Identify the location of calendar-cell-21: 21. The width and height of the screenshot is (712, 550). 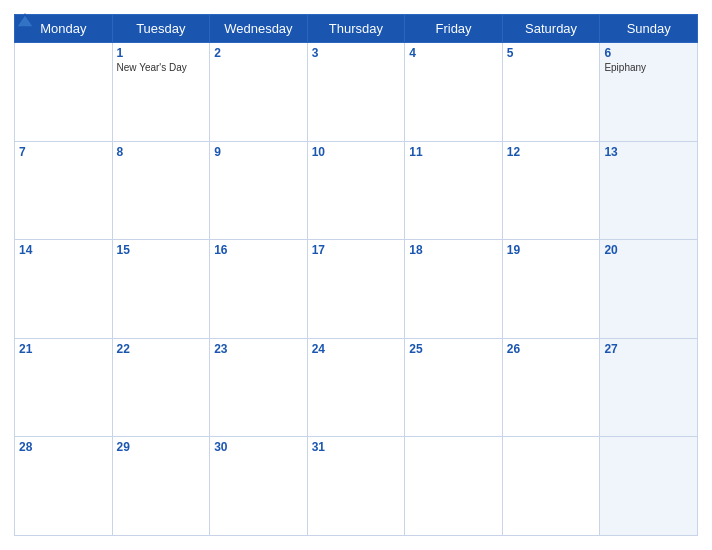
(64, 388).